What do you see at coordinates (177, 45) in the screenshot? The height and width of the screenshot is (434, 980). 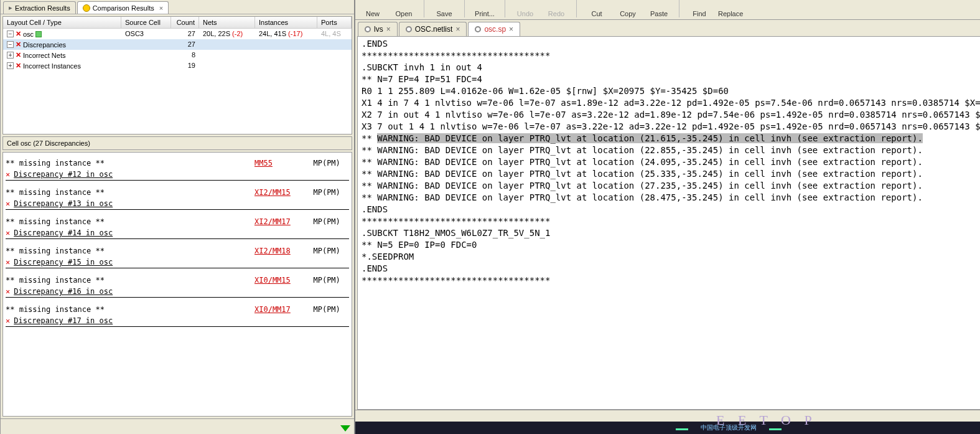 I see `tree-row-discrepancies: −✕Discrepancies 27` at bounding box center [177, 45].